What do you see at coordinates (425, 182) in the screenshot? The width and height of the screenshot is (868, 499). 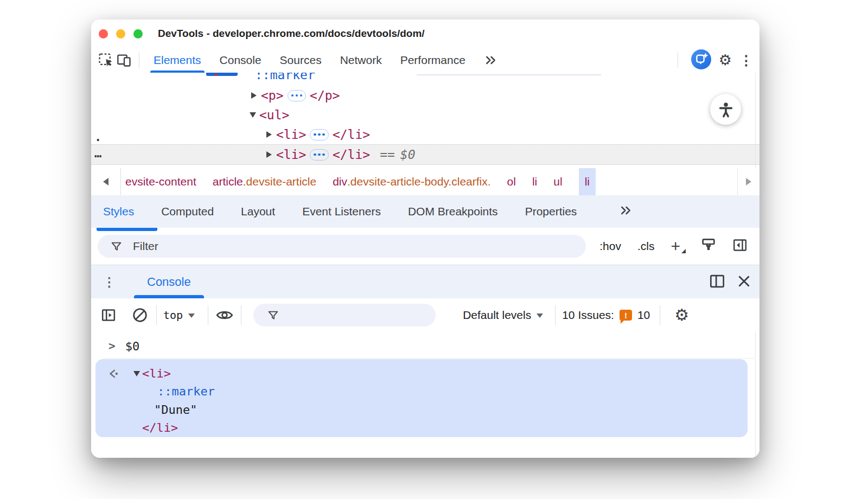 I see `dom-breadcrumb-bar: evsite-content article.devsite-article d…` at bounding box center [425, 182].